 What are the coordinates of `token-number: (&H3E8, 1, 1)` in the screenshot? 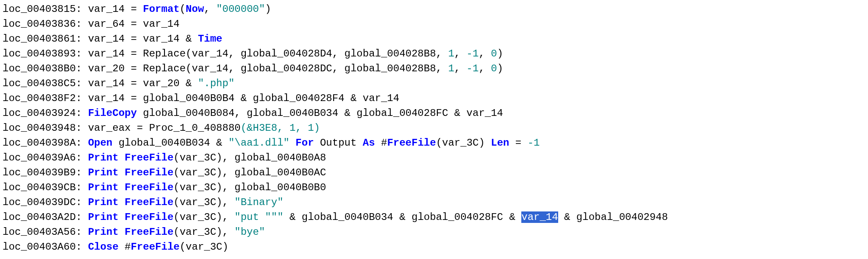 It's located at (281, 128).